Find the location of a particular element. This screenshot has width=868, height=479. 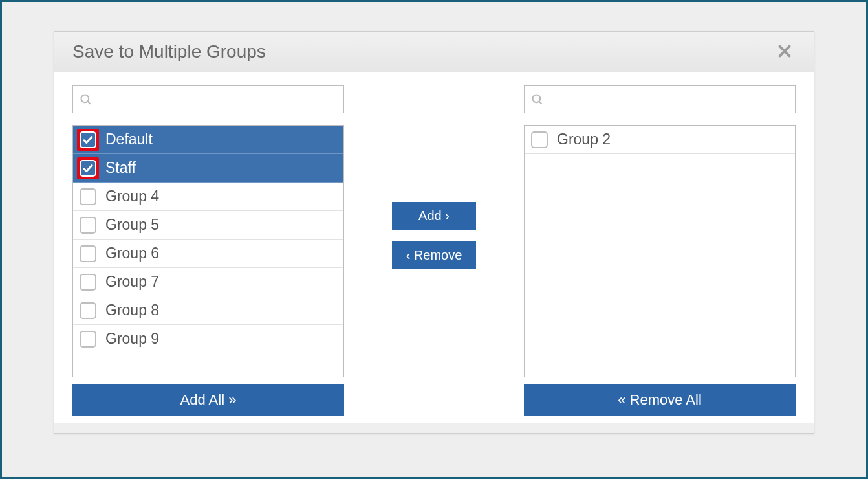

list-item: Group 8 is located at coordinates (208, 311).